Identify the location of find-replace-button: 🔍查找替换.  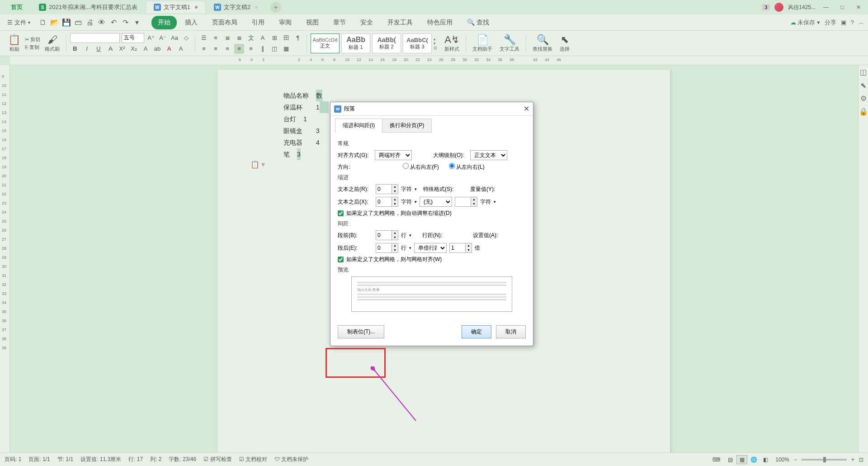
(542, 43).